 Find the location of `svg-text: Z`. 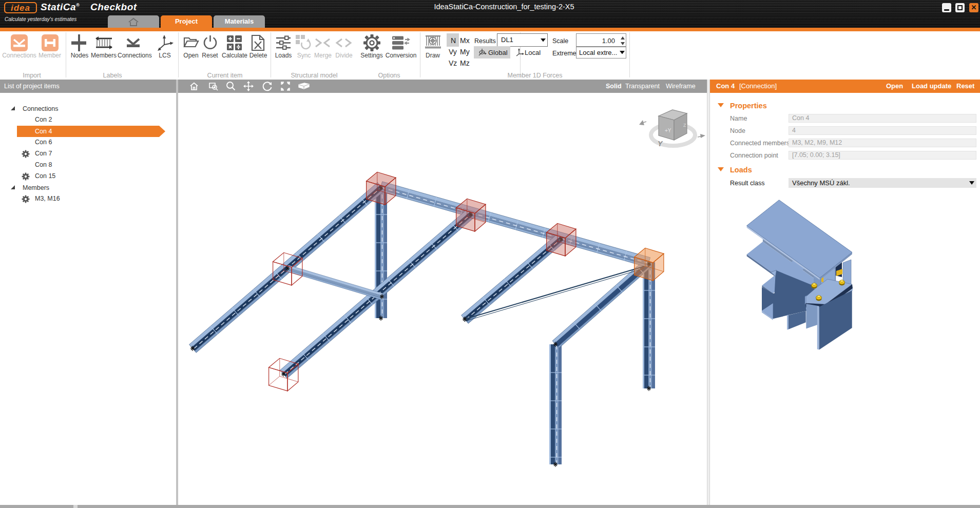

svg-text: Z is located at coordinates (685, 125).